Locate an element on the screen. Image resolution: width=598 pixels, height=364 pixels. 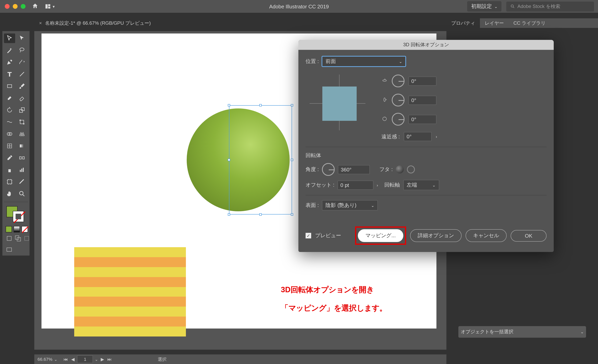
type-tool is located at coordinates (9, 74).